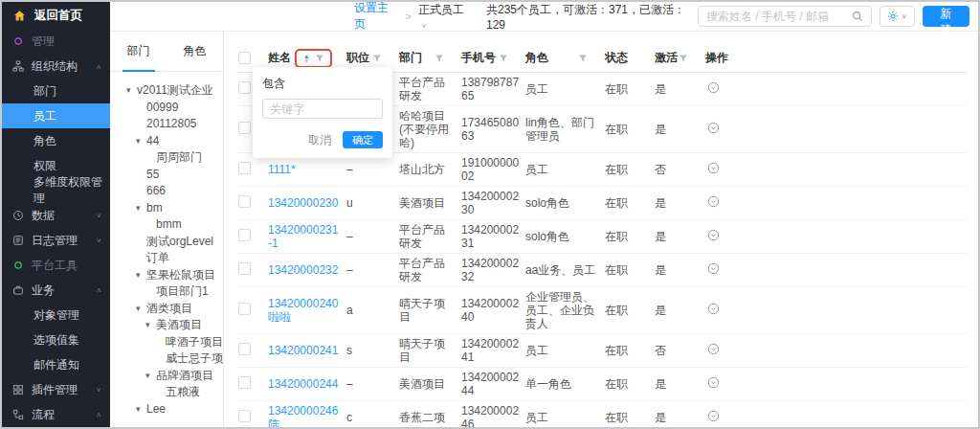 This screenshot has height=429, width=980. I want to click on create-button: 新建, so click(946, 16).